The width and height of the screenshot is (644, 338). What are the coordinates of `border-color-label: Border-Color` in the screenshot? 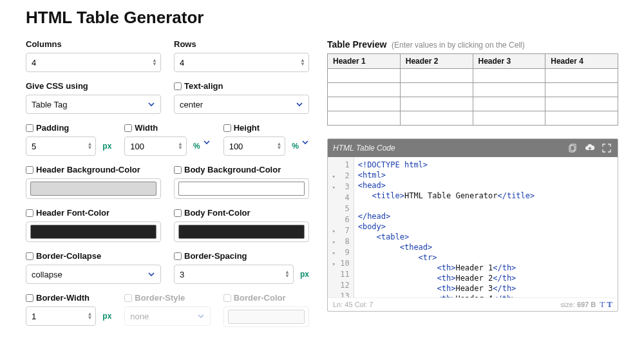 It's located at (260, 297).